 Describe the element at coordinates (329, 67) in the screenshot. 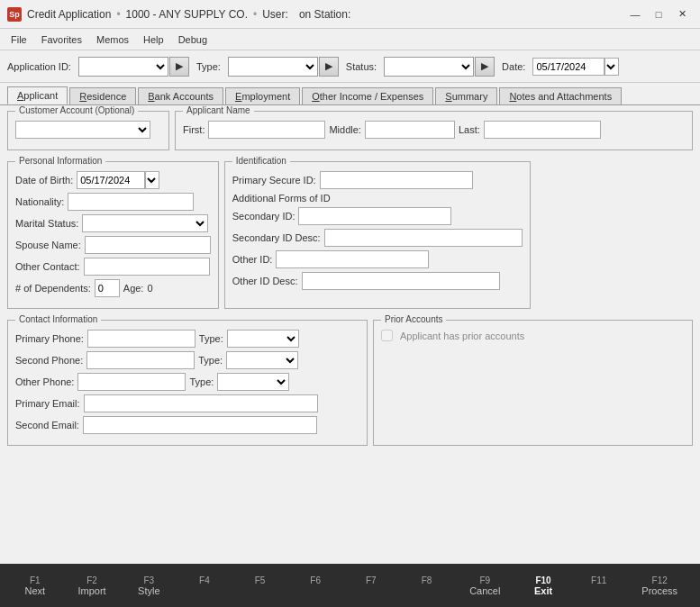

I see `type-nav-btn: ▶` at that location.